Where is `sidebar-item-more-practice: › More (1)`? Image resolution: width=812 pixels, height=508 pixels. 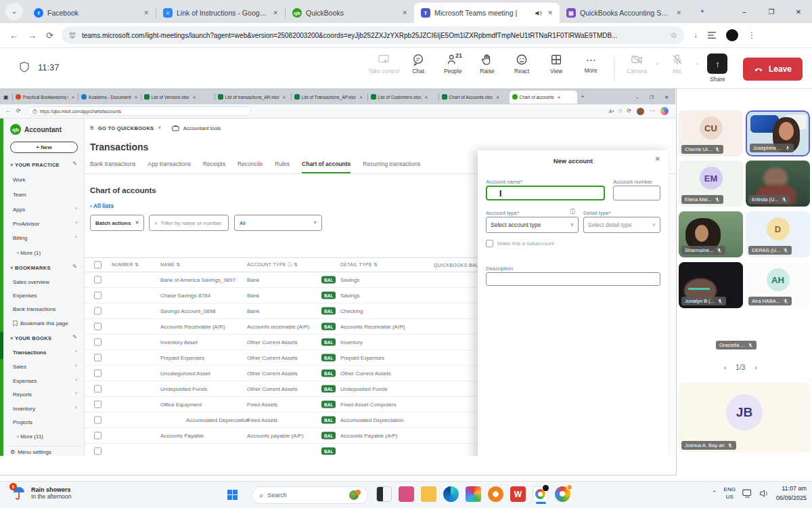 sidebar-item-more-practice: › More (1) is located at coordinates (28, 253).